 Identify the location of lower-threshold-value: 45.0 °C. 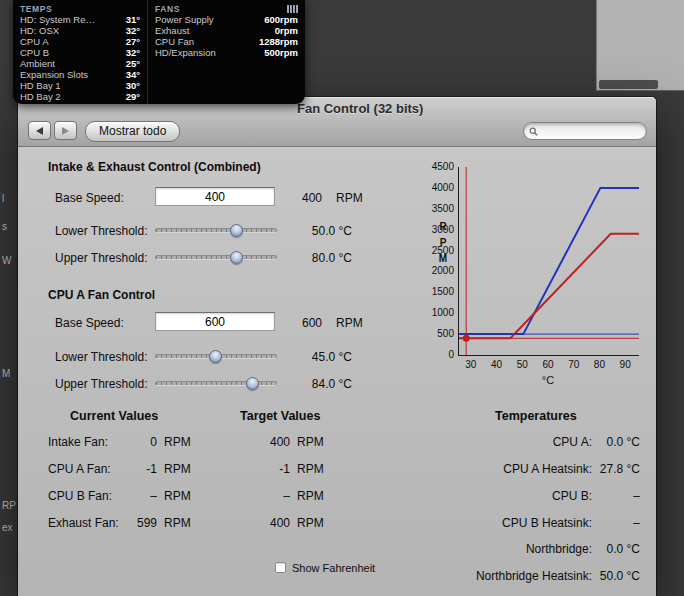
(311, 358).